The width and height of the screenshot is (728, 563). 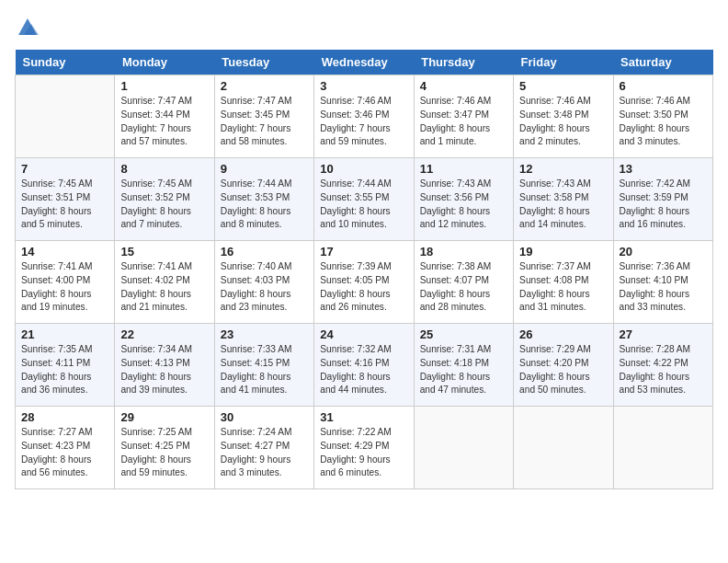 I want to click on day-number: 6, so click(x=664, y=86).